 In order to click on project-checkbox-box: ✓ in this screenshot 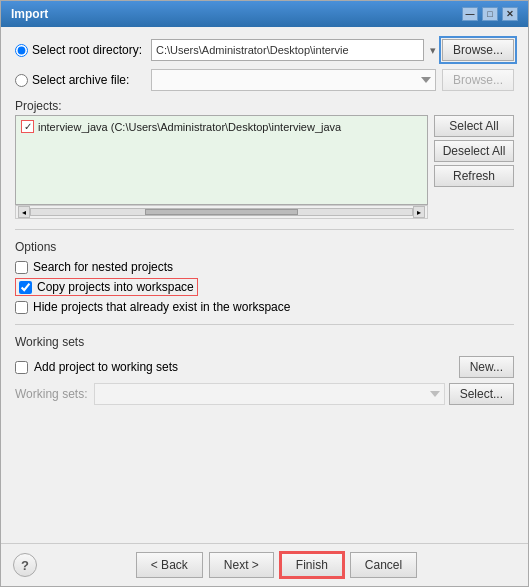, I will do `click(28, 126)`.